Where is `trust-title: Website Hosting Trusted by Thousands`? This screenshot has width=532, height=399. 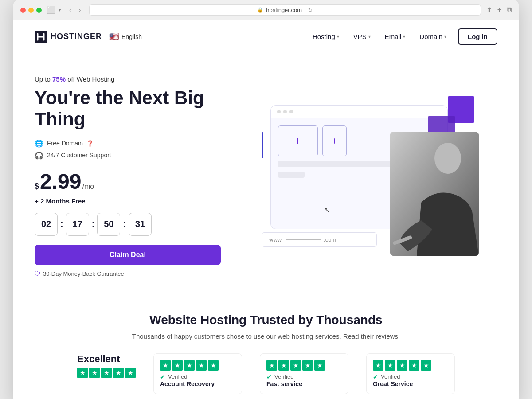 trust-title: Website Hosting Trusted by Thousands is located at coordinates (266, 320).